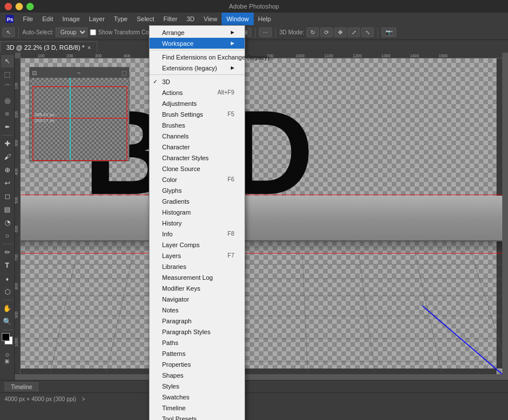 This screenshot has height=420, width=508. Describe the element at coordinates (197, 146) in the screenshot. I see `menu-character: Character` at that location.